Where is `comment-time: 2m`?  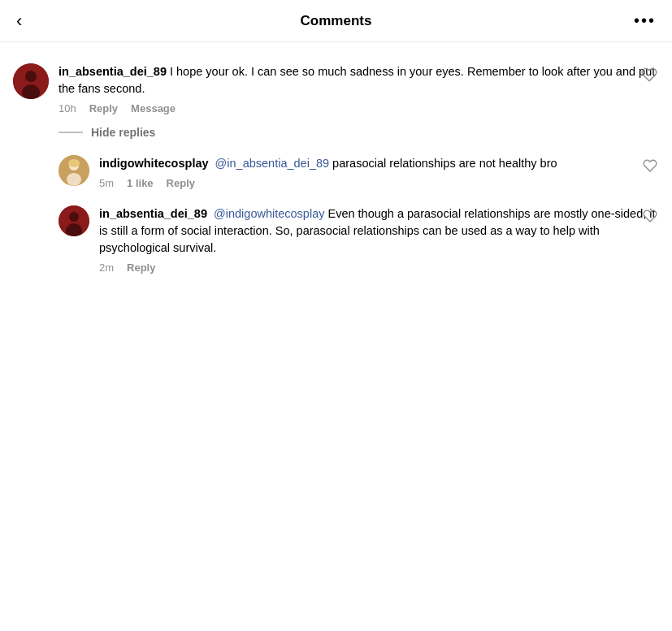 comment-time: 2m is located at coordinates (106, 268).